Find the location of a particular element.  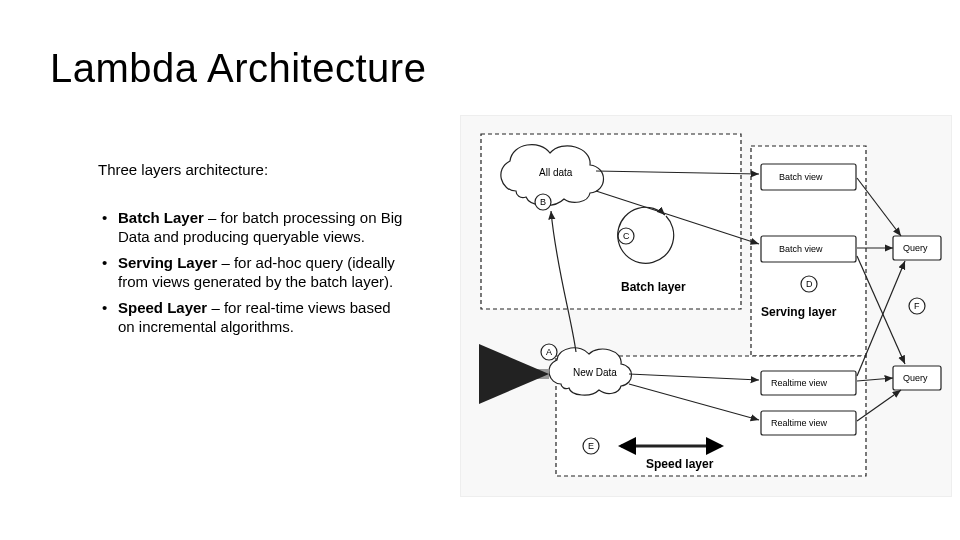

new-data-label: New Data is located at coordinates (595, 372).